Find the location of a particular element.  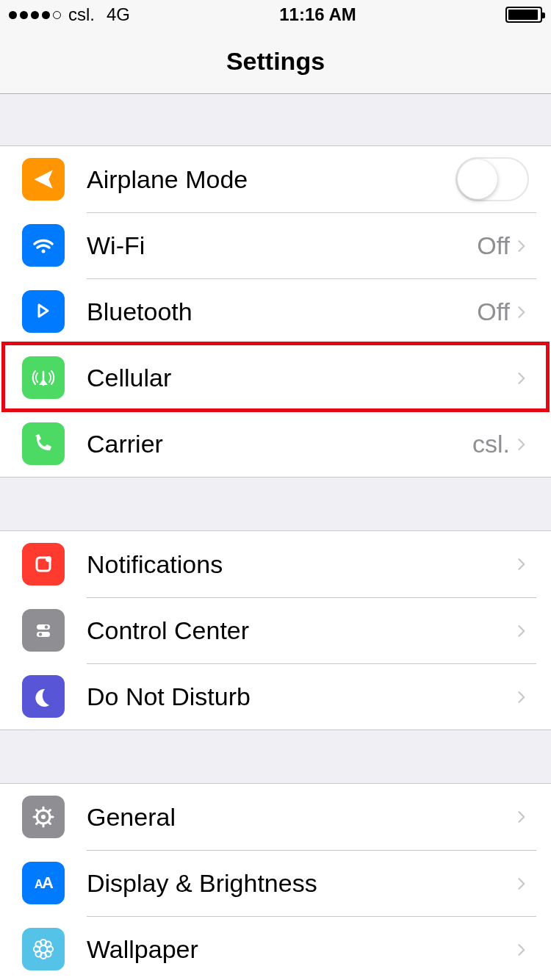

notifications-icon is located at coordinates (43, 564).